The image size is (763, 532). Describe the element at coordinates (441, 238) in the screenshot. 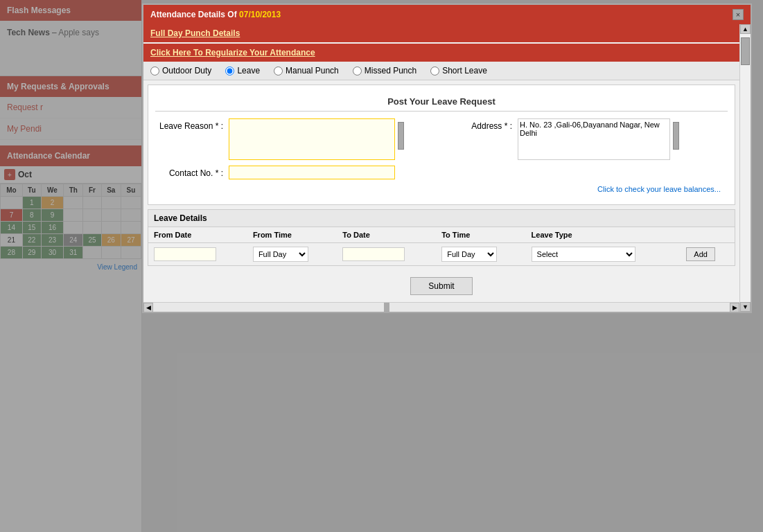

I see `leave-details-container: Leave Details From Date From Time To Dat…` at that location.